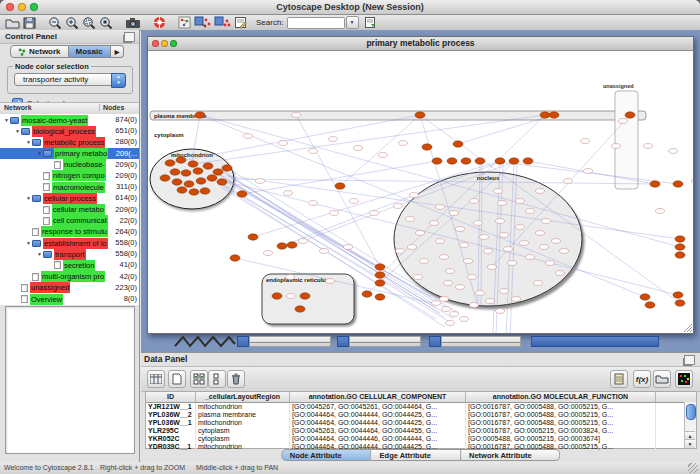 The width and height of the screenshot is (700, 474). I want to click on annotation-icon, so click(240, 22).